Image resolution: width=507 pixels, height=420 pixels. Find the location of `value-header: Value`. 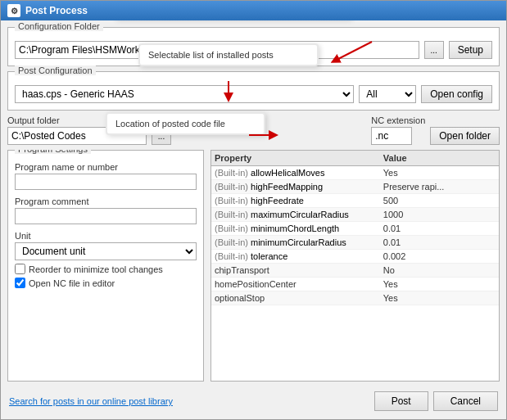

value-header: Value is located at coordinates (439, 158).